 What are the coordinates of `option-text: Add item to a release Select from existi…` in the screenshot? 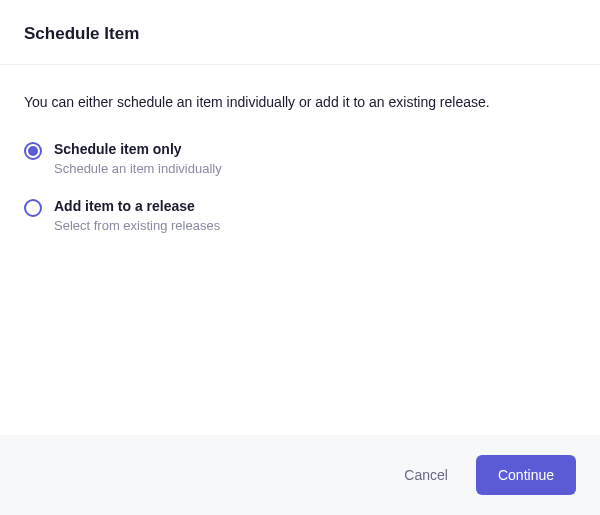 It's located at (137, 216).